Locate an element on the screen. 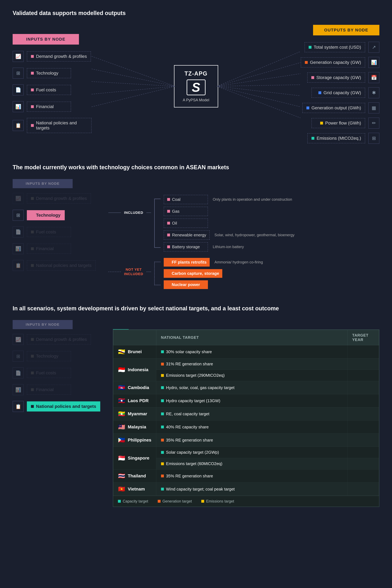 This screenshot has height=588, width=392. chart-icon-s3: 📈 is located at coordinates (18, 339).